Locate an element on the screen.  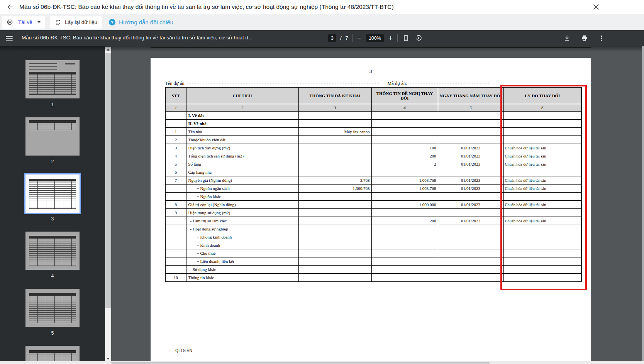
close-button is located at coordinates (596, 7).